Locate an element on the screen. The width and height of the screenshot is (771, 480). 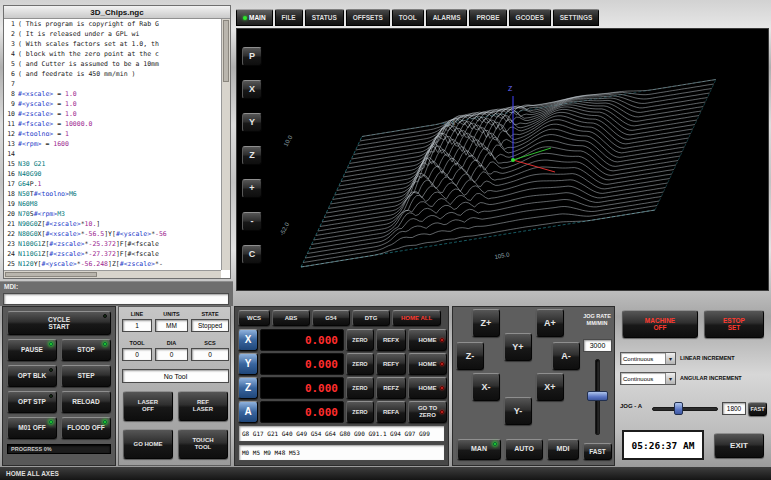
line-code: #<yscale> = 1.0 is located at coordinates (120, 104).